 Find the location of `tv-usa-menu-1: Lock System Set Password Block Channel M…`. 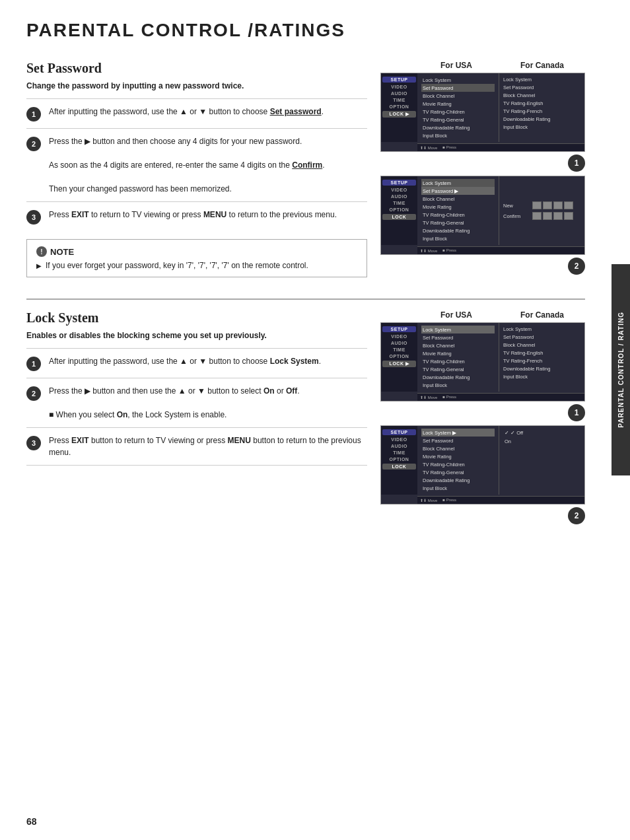

tv-usa-menu-1: Lock System Set Password Block Channel M… is located at coordinates (458, 108).